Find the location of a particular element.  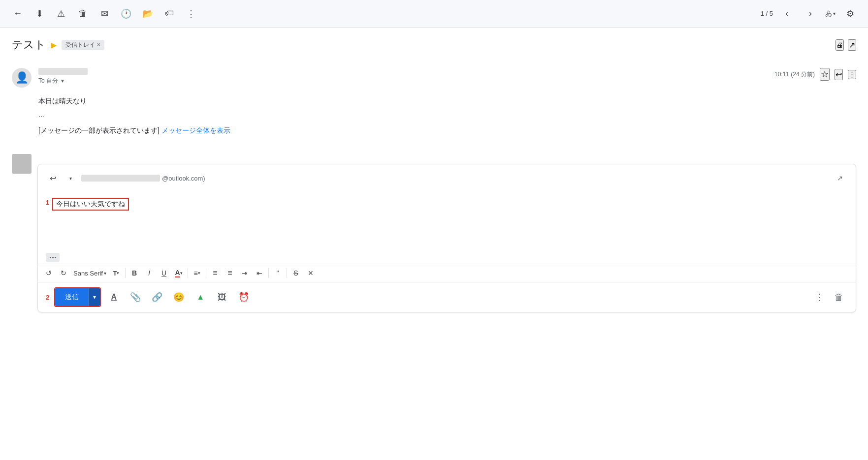

snooze-button: 🕐 is located at coordinates (126, 14).